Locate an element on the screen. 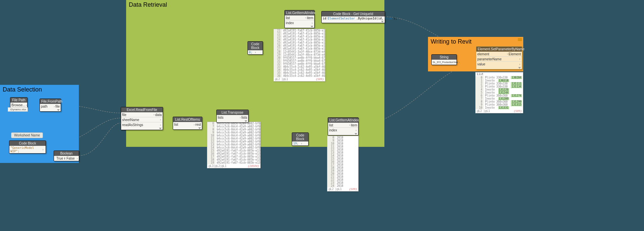  node-codeblock-ws: Code Block "GenericModel WIP";› is located at coordinates (28, 147).